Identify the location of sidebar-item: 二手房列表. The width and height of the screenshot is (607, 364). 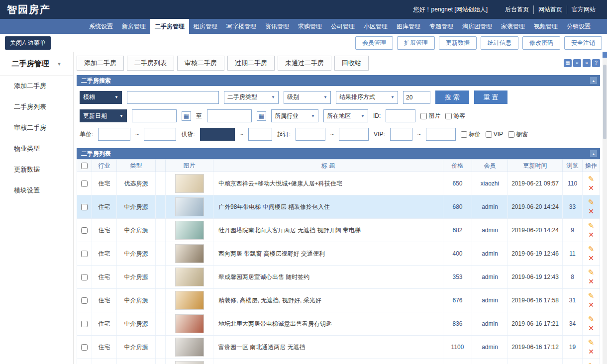
(37, 107).